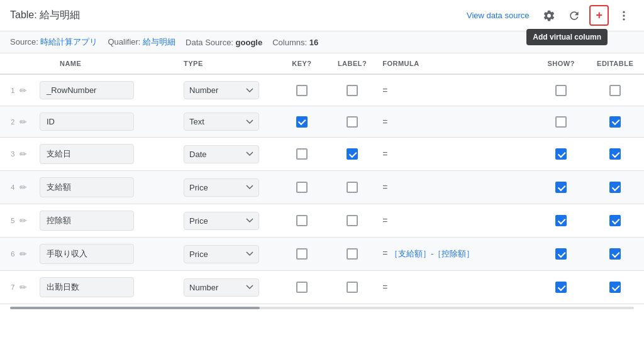  Describe the element at coordinates (302, 64) in the screenshot. I see `col-header-key: KEY?` at that location.